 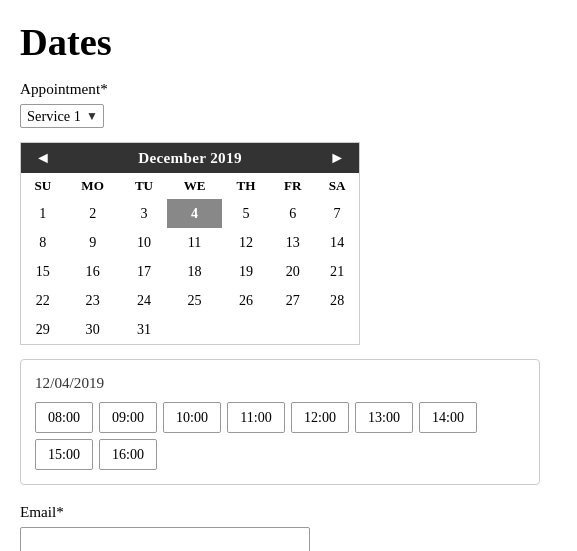 I want to click on email-label: Email*, so click(x=288, y=512).